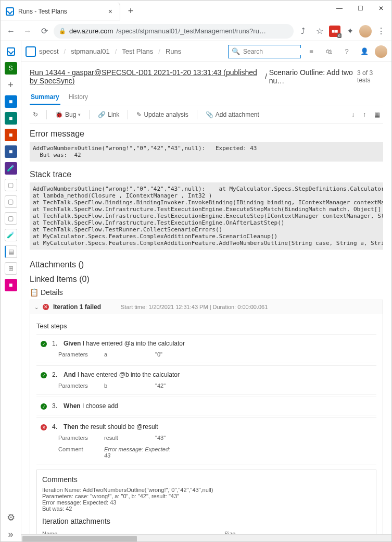 This screenshot has width=392, height=542. I want to click on step-3: ✓ 3. When I choose add, so click(206, 406).